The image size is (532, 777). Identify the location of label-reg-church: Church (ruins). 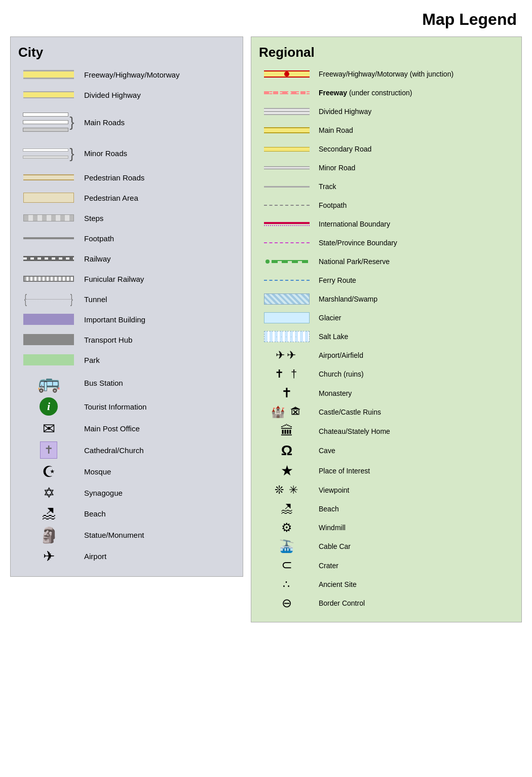
(414, 374).